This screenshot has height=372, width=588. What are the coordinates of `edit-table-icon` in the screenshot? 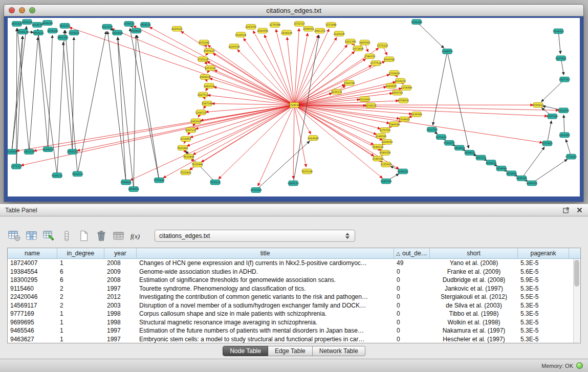 It's located at (49, 236).